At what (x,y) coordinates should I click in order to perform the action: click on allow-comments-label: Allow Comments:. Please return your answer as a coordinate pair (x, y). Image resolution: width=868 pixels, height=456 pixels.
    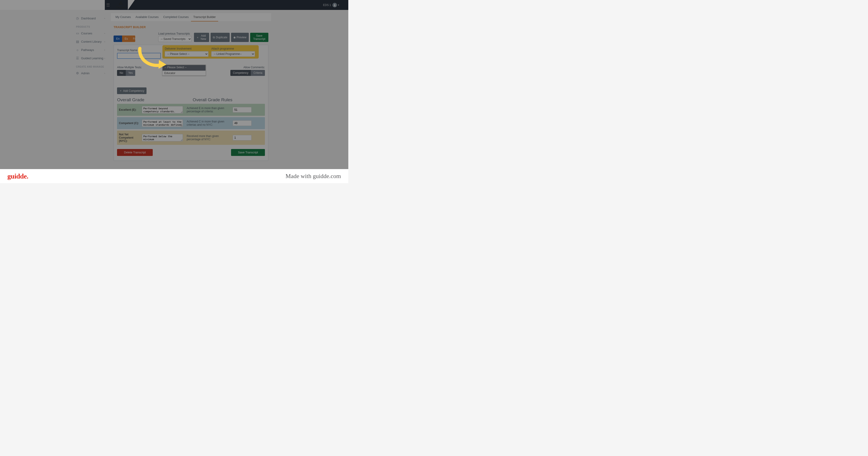
    Looking at the image, I should click on (248, 67).